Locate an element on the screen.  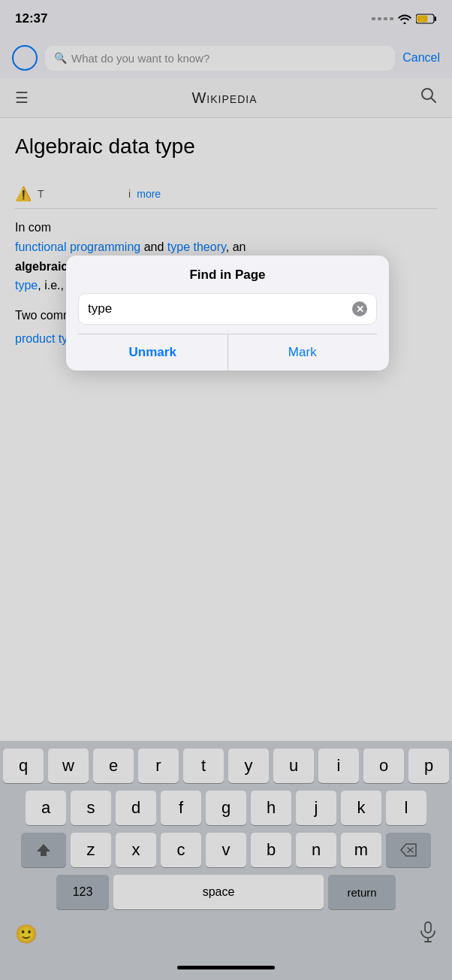
home-bar is located at coordinates (226, 968).